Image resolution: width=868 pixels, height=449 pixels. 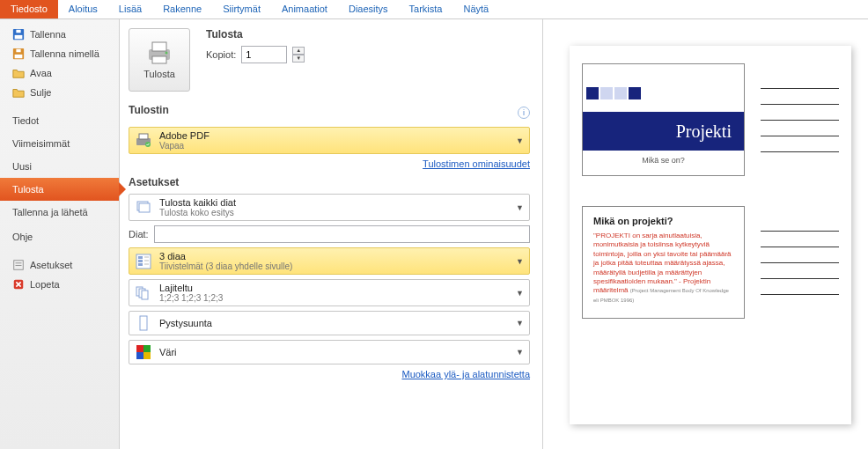 I want to click on slides-stack-icon, so click(x=143, y=208).